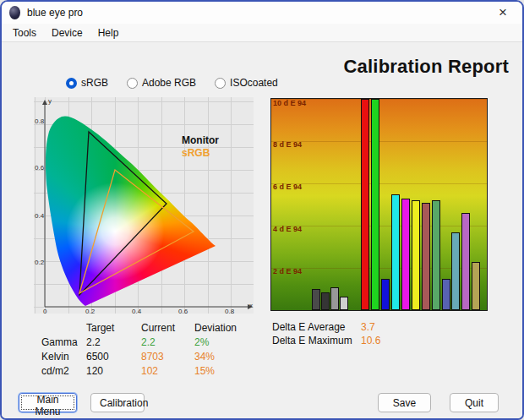 The image size is (524, 420). What do you see at coordinates (113, 371) in the screenshot?
I see `target-value: 120` at bounding box center [113, 371].